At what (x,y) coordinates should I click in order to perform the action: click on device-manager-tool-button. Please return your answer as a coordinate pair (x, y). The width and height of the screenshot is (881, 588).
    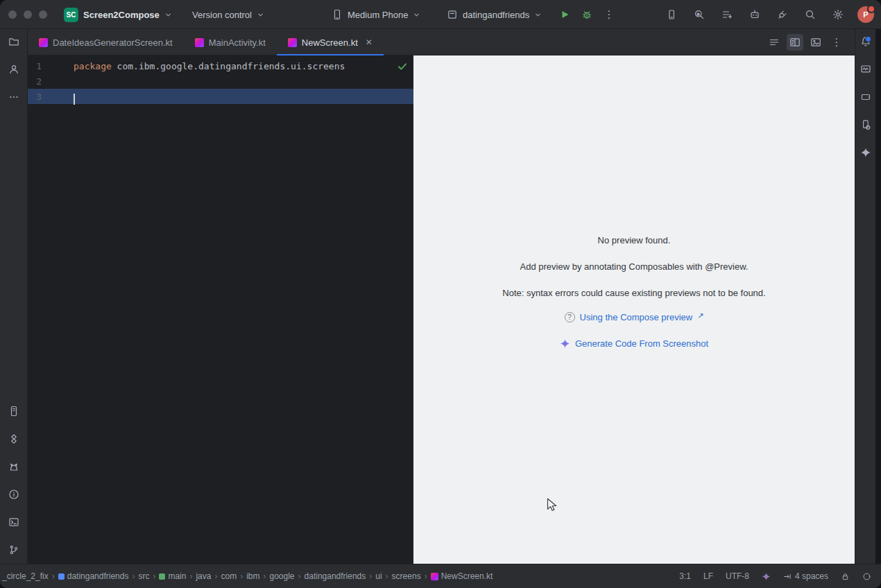
    Looking at the image, I should click on (866, 125).